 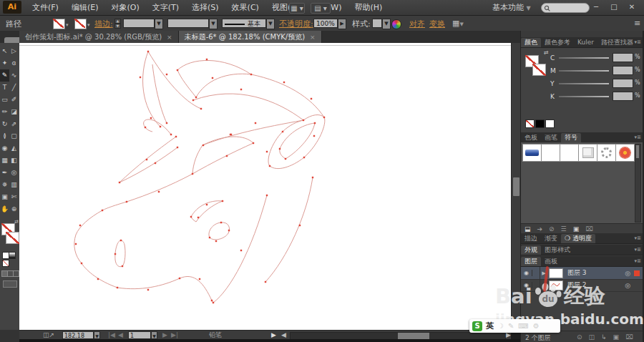 I want to click on menu-item-0: 文件(F), so click(x=46, y=7).